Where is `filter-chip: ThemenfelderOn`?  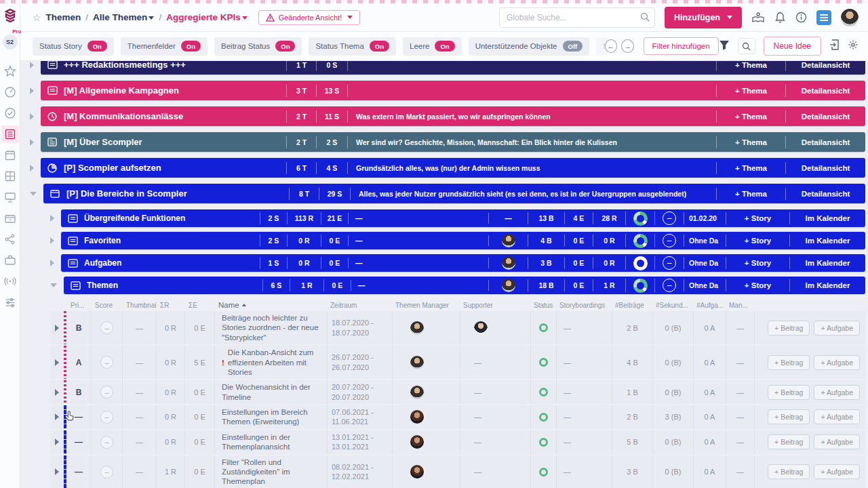
filter-chip: ThemenfelderOn is located at coordinates (164, 46).